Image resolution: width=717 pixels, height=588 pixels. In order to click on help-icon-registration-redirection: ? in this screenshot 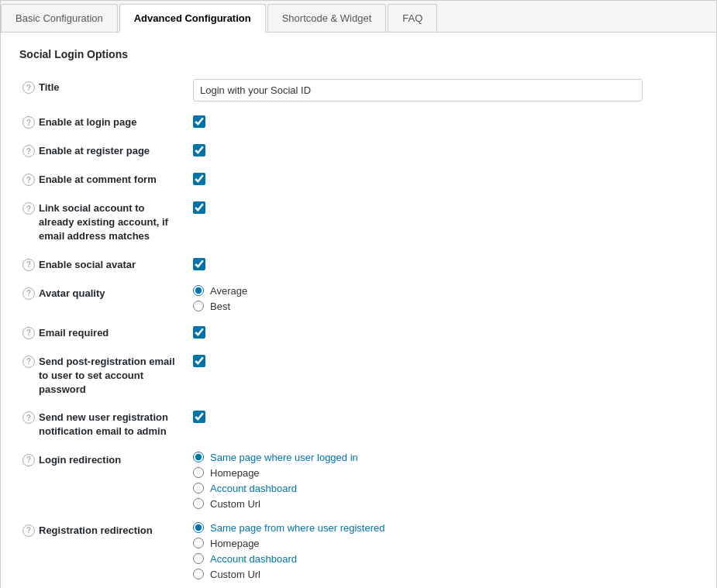, I will do `click(29, 531)`.